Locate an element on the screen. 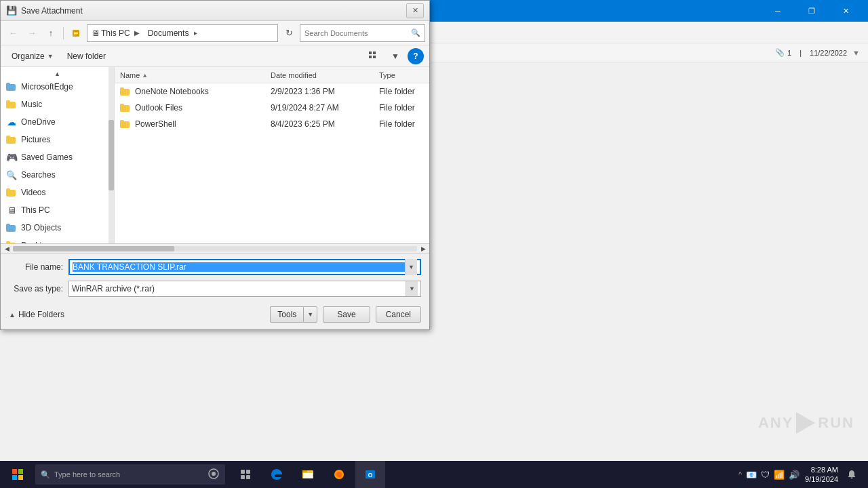 Image resolution: width=868 pixels, height=488 pixels. hscrollbar-area: ◀ ▶ is located at coordinates (215, 249).